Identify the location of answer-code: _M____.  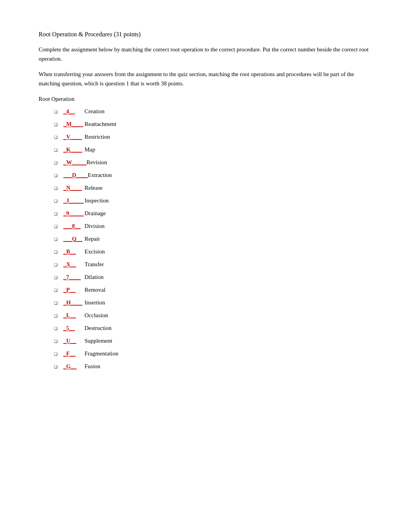
(74, 124).